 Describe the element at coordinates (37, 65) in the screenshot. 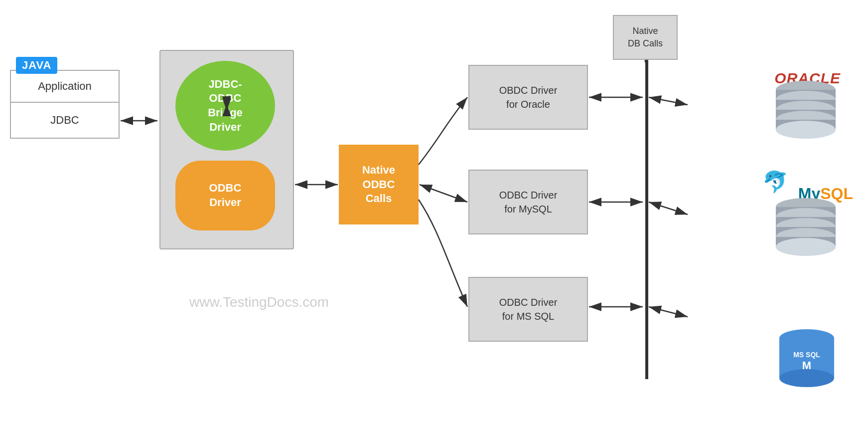

I see `java-badge: JAVA` at that location.